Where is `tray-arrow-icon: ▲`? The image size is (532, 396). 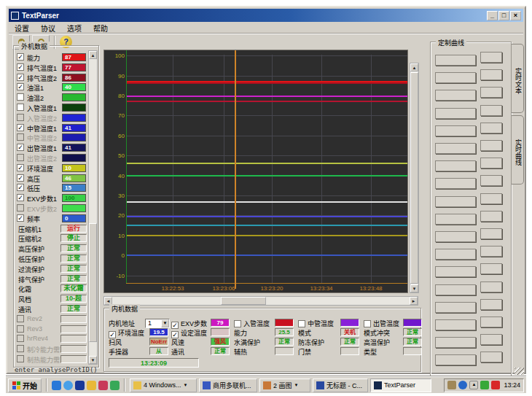 tray-arrow-icon: ▲ is located at coordinates (474, 385).